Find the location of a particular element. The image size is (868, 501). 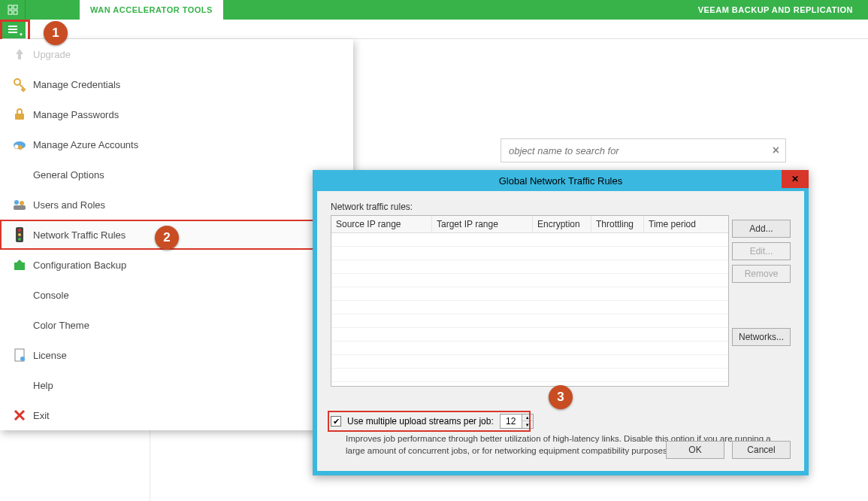

menu-label: Exit is located at coordinates (192, 415).